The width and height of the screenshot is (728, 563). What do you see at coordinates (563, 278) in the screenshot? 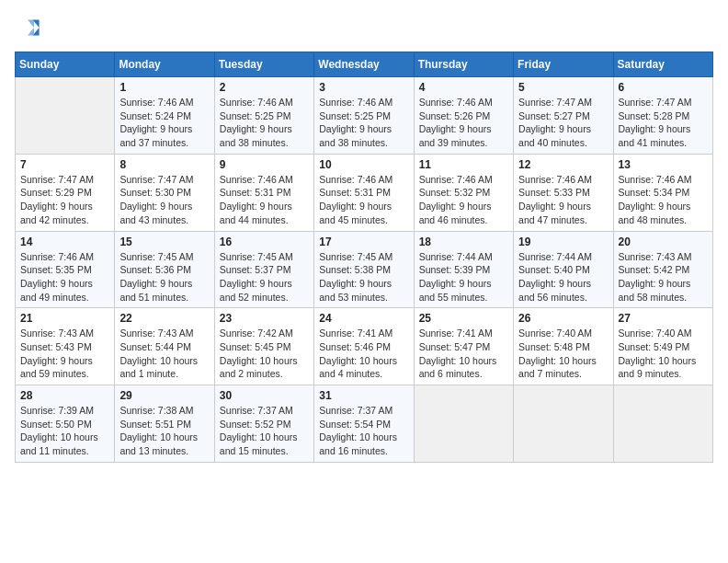
I see `day-info: Sunrise: 7:44 AMSunset: 5:40 PMDaylight:…` at bounding box center [563, 278].